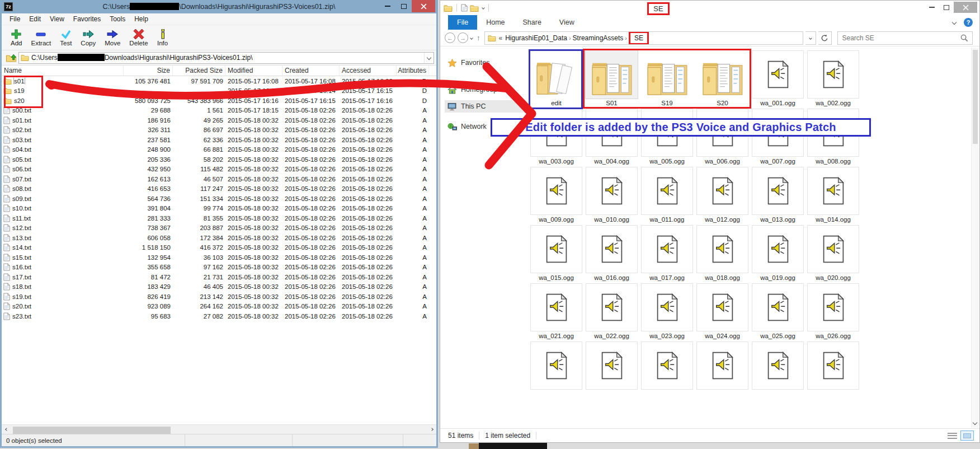 The image size is (980, 449). I want to click on table-row: s12.txt738 367203 8872015-05-18 00:32201…, so click(219, 228).